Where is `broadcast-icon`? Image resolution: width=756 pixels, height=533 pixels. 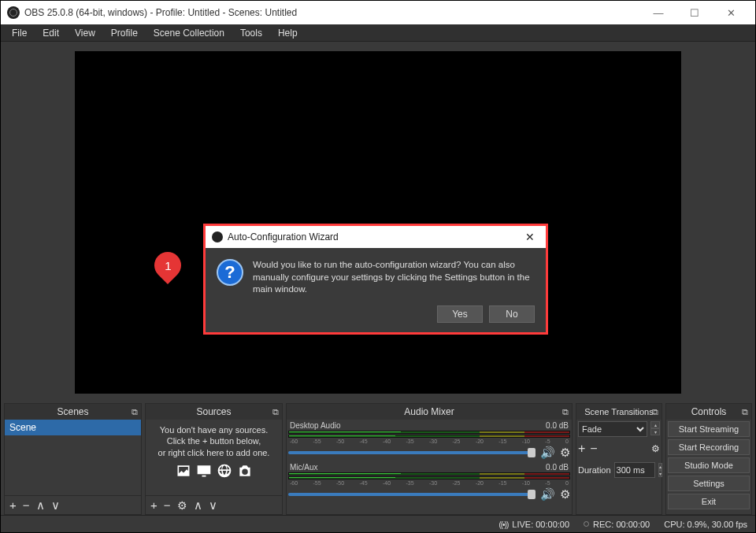
broadcast-icon is located at coordinates (503, 524).